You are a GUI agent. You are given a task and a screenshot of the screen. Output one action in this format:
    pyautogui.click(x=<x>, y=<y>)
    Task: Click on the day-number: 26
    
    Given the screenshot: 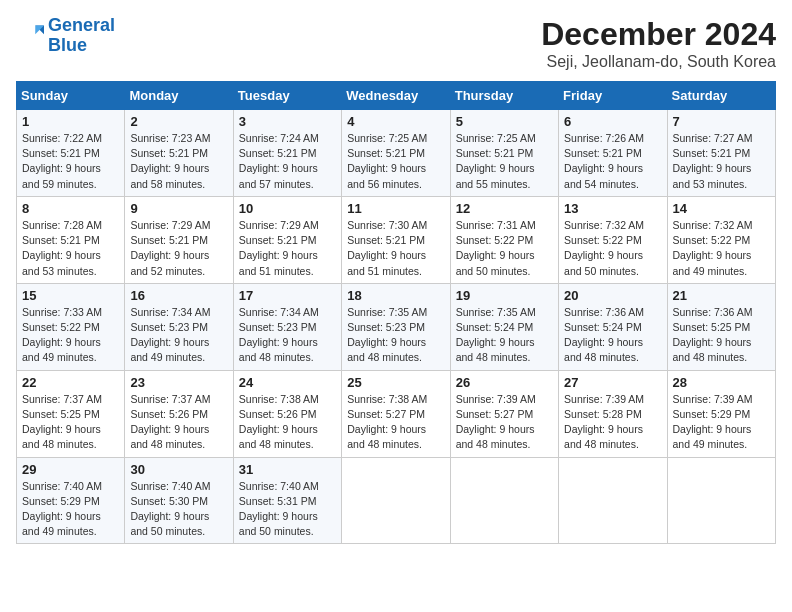 What is the action you would take?
    pyautogui.click(x=504, y=382)
    